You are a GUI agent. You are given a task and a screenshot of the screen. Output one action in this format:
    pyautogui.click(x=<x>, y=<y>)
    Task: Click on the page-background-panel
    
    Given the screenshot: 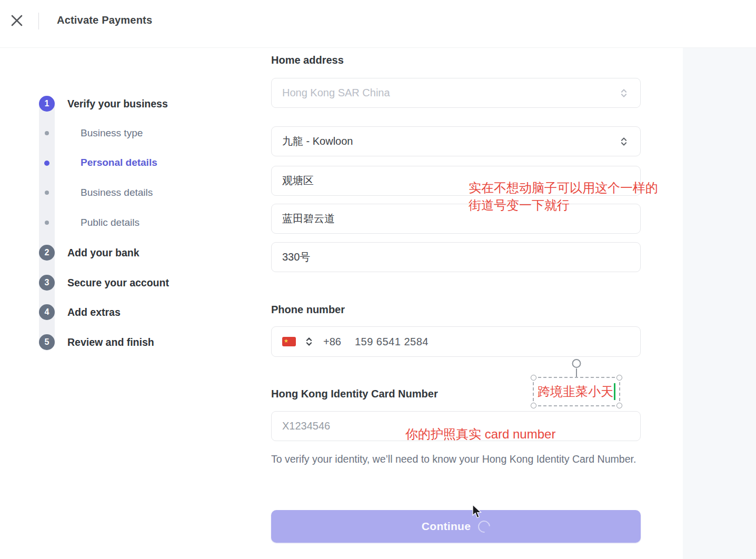 What is the action you would take?
    pyautogui.click(x=719, y=303)
    